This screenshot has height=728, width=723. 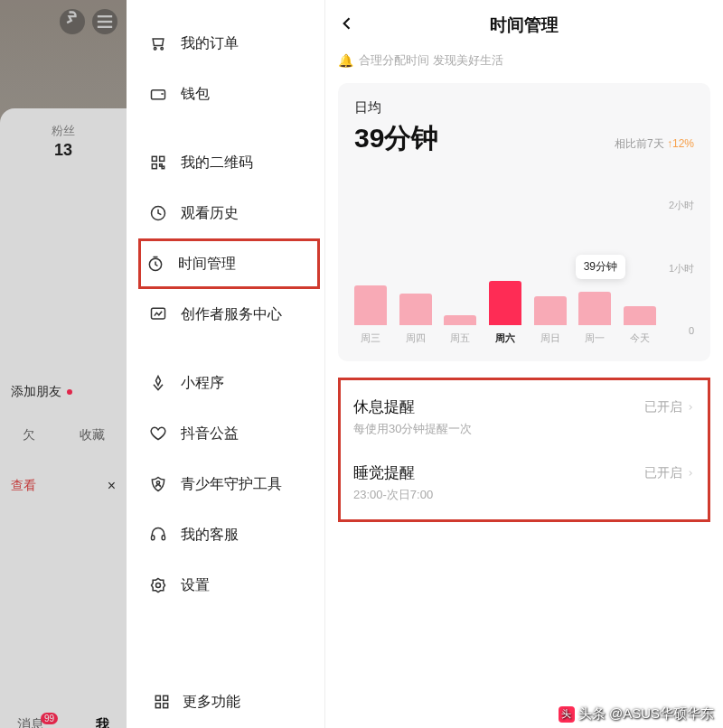 What do you see at coordinates (103, 723) in the screenshot?
I see `nav-me: 我` at bounding box center [103, 723].